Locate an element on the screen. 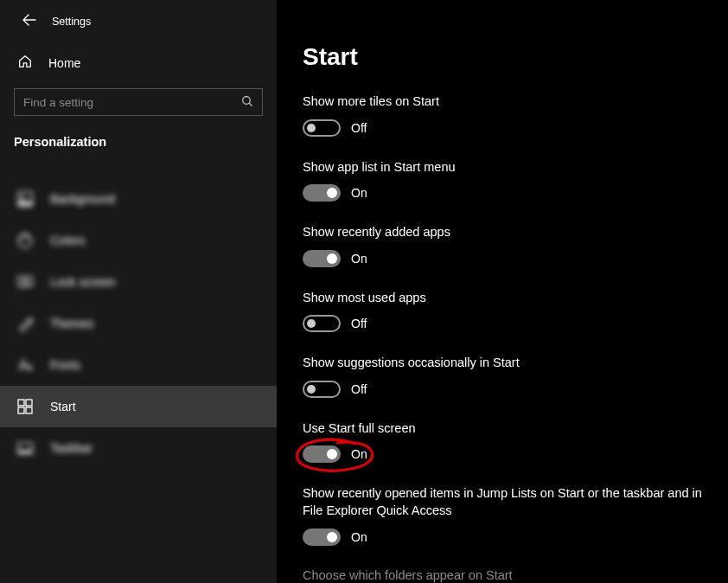 This screenshot has height=583, width=728. taskbar-icon is located at coordinates (25, 448).